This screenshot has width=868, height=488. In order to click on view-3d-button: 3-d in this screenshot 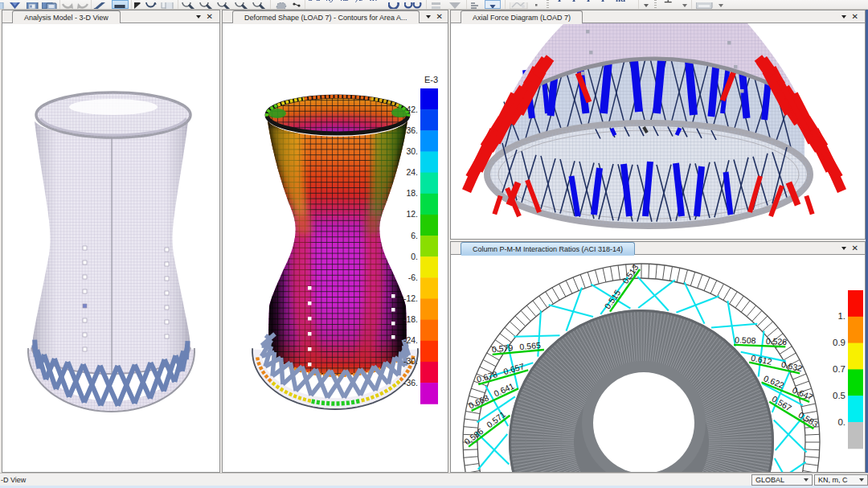, I will do `click(317, 5)`.